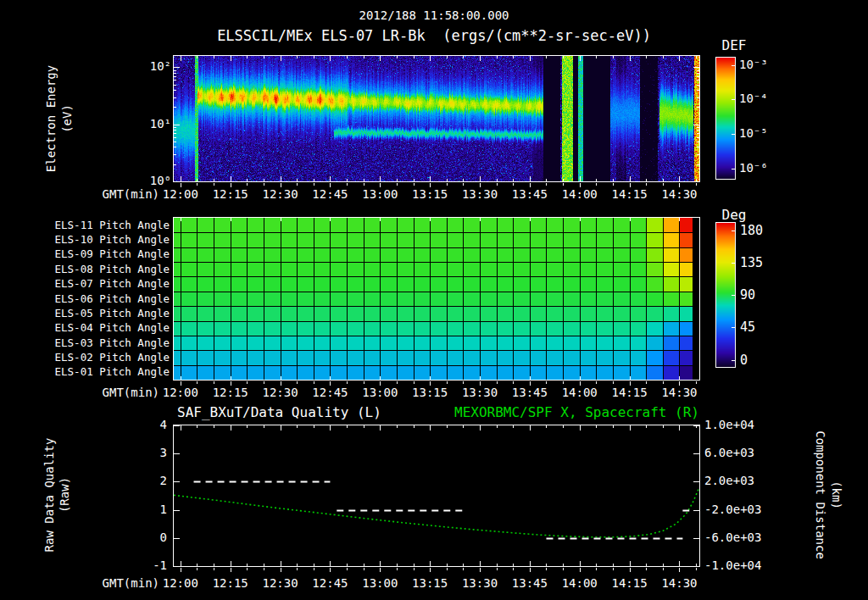 This screenshot has width=868, height=600. What do you see at coordinates (744, 361) in the screenshot?
I see `deg-colorbar-tick-label: 0` at bounding box center [744, 361].